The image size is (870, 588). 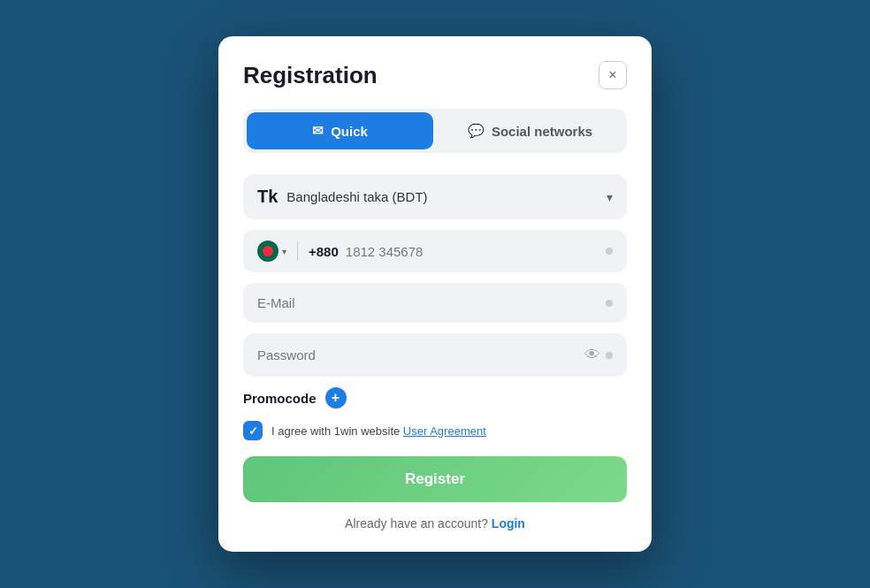 I want to click on eye-icon: 👁, so click(x=592, y=355).